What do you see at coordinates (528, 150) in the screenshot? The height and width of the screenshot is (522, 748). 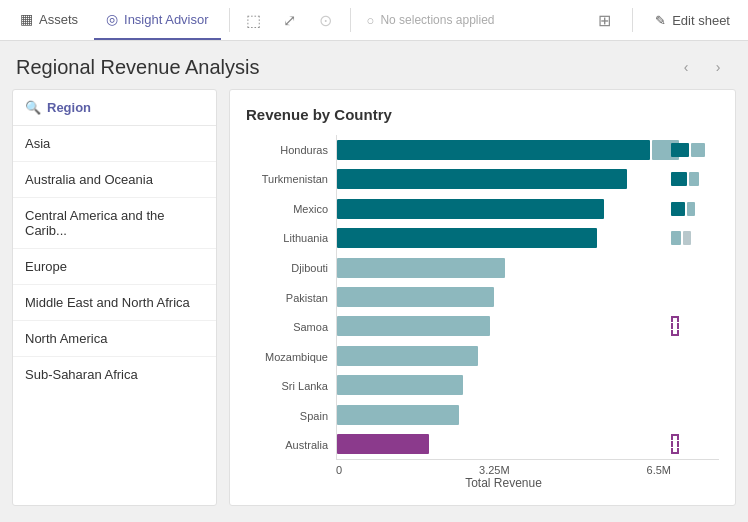 I see `bar-row-honduras` at bounding box center [528, 150].